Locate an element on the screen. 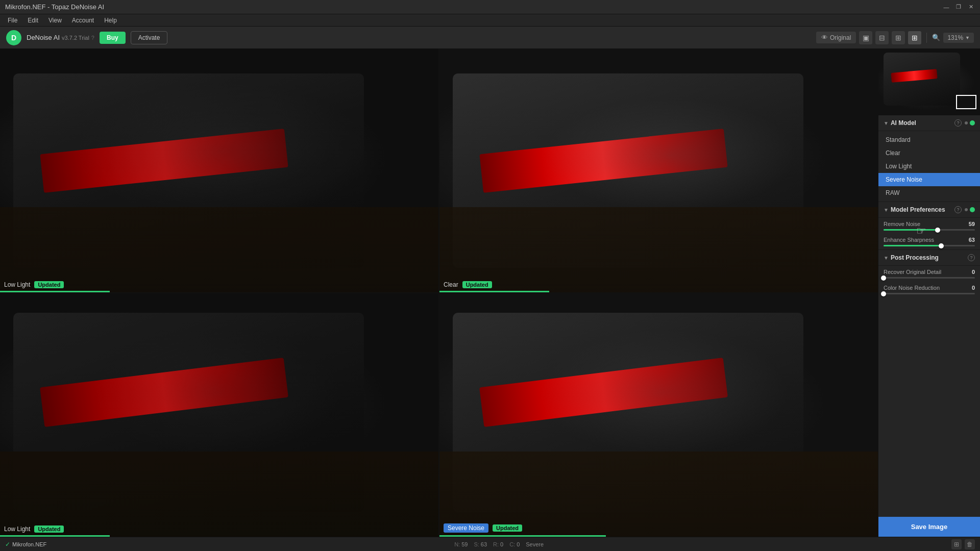 This screenshot has width=980, height=551. color-noise-value: 0 is located at coordinates (973, 288).